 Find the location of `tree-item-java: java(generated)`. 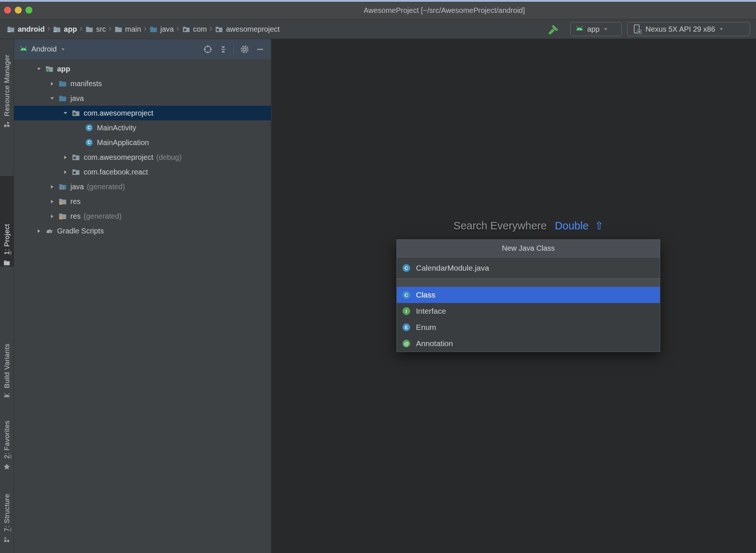

tree-item-java: java(generated) is located at coordinates (142, 187).